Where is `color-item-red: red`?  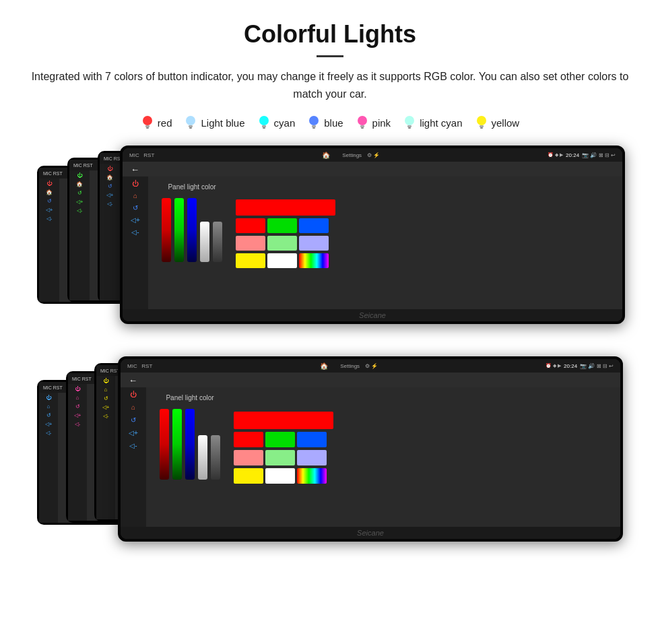 color-item-red: red is located at coordinates (156, 123).